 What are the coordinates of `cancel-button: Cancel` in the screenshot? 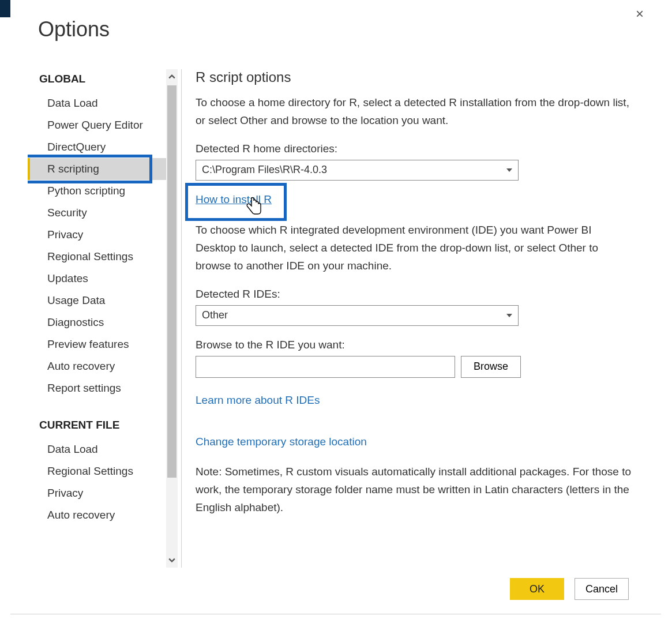 It's located at (602, 589).